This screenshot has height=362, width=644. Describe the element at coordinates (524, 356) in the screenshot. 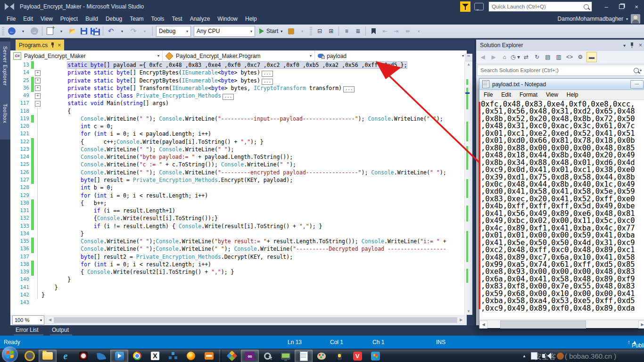

I see `show-hidden-icons-icon: ▲` at that location.